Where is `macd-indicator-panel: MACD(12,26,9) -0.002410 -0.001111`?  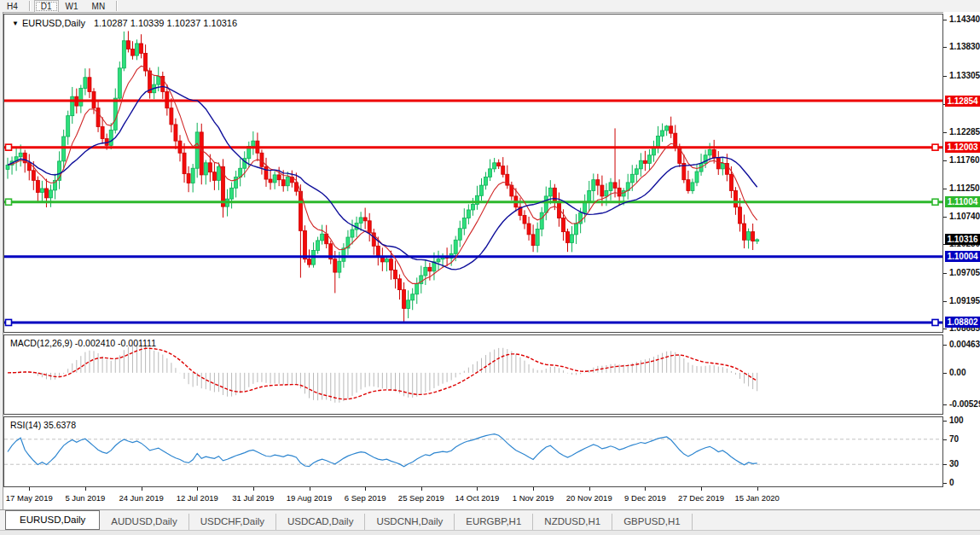 macd-indicator-panel: MACD(12,26,9) -0.002410 -0.001111 is located at coordinates (473, 375).